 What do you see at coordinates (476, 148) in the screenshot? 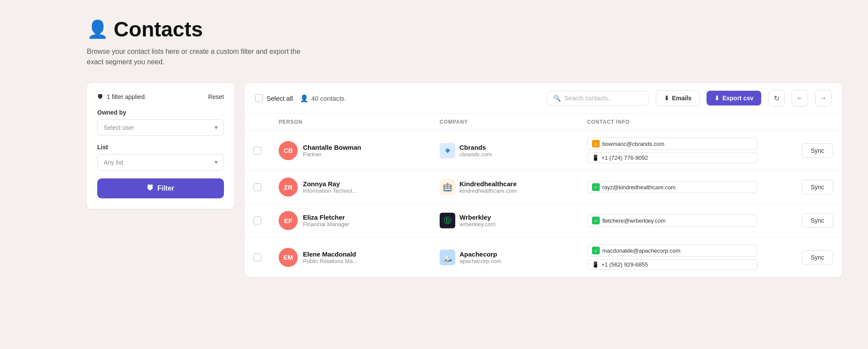
I see `company-name: Cbrands` at bounding box center [476, 148].